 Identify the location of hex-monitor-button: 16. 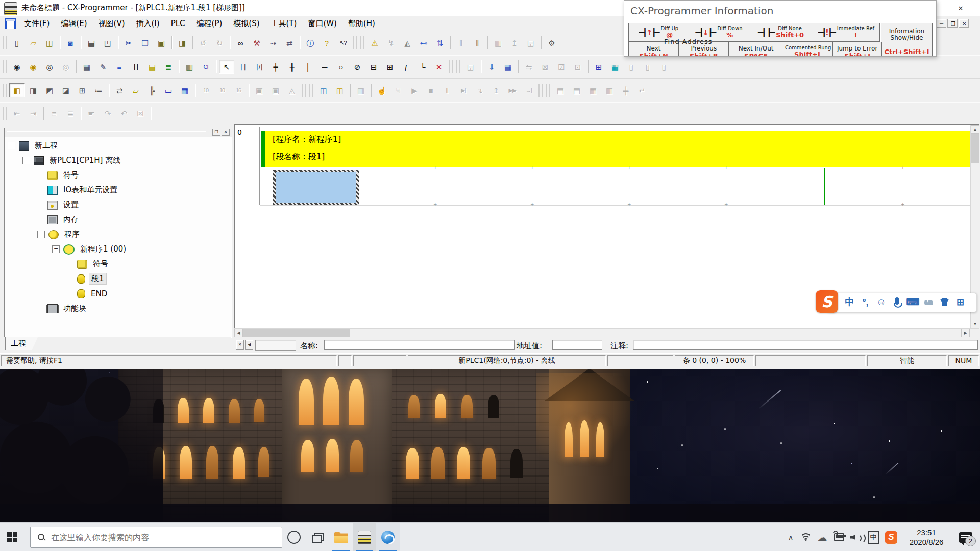
(238, 90).